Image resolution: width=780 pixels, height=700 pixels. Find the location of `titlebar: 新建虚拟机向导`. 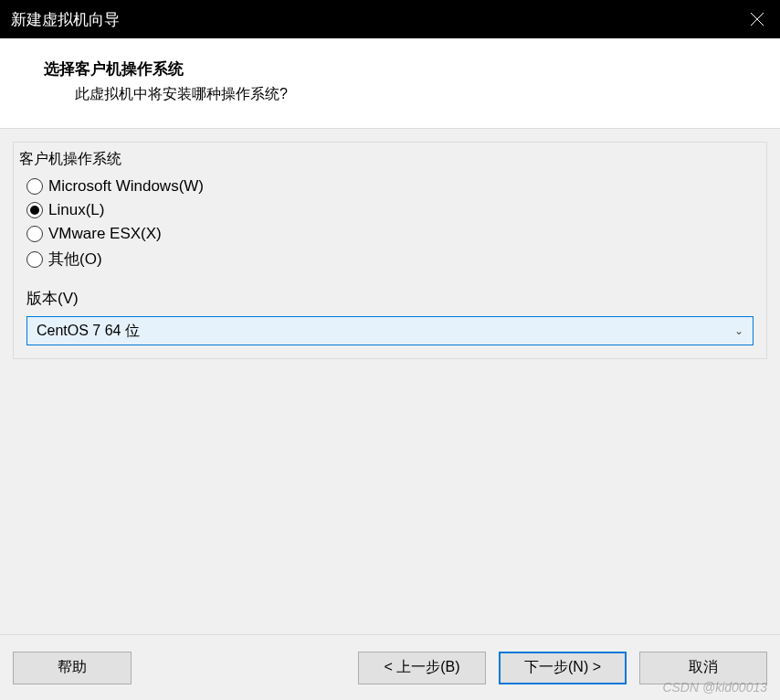

titlebar: 新建虚拟机向导 is located at coordinates (390, 19).